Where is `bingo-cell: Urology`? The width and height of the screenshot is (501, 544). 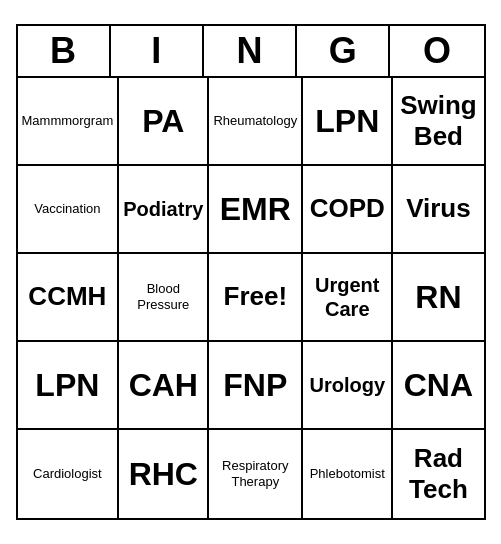
bingo-cell: Urology is located at coordinates (348, 386).